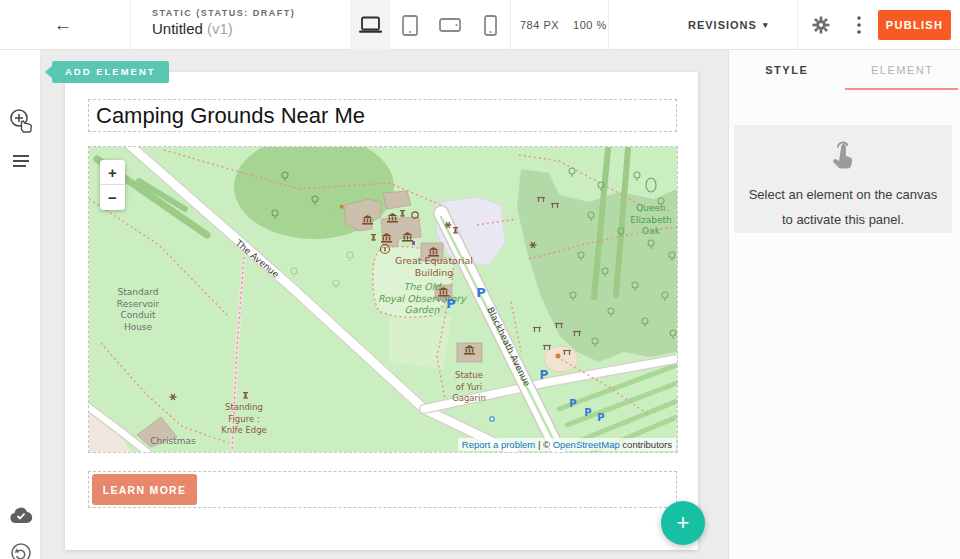 This screenshot has width=960, height=559. What do you see at coordinates (590, 25) in the screenshot?
I see `viewport-zoom: 100 %` at bounding box center [590, 25].